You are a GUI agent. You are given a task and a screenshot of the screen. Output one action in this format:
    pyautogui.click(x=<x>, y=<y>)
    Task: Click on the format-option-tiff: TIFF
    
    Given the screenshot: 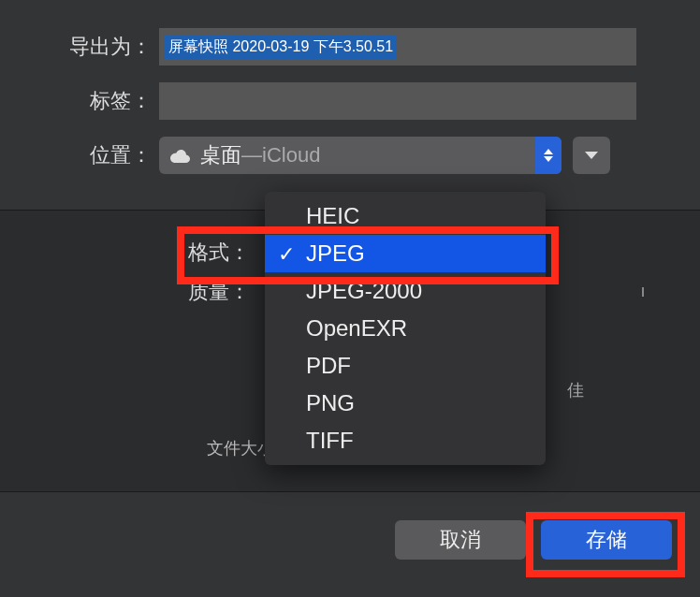 What is the action you would take?
    pyautogui.click(x=405, y=441)
    